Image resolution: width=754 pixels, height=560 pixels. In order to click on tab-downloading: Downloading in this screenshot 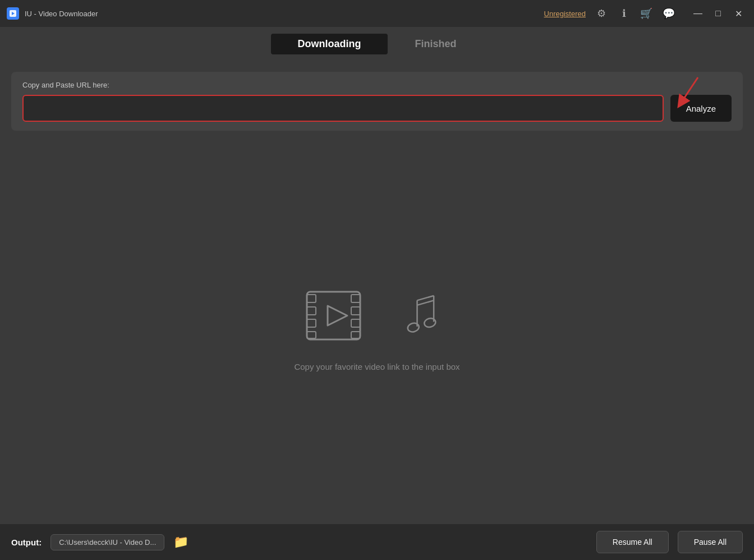, I will do `click(330, 44)`.